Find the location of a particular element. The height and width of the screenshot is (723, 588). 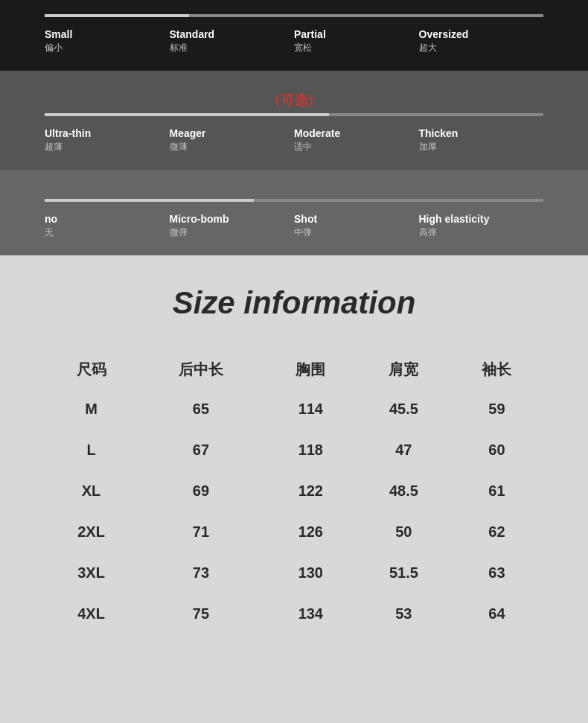

size-table-cell: 118 is located at coordinates (311, 450).